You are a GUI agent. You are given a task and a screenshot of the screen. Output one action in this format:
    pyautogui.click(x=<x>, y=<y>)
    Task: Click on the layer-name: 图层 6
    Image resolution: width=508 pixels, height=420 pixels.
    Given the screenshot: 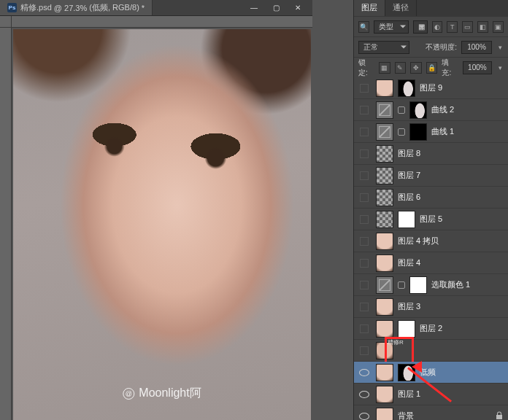 What is the action you would take?
    pyautogui.click(x=409, y=197)
    